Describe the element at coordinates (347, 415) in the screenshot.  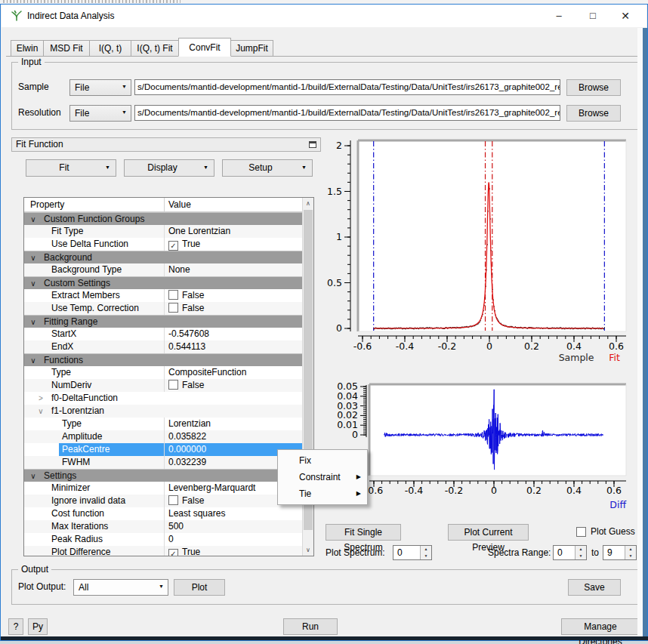
I see `svg-text: 0.02` at that location.